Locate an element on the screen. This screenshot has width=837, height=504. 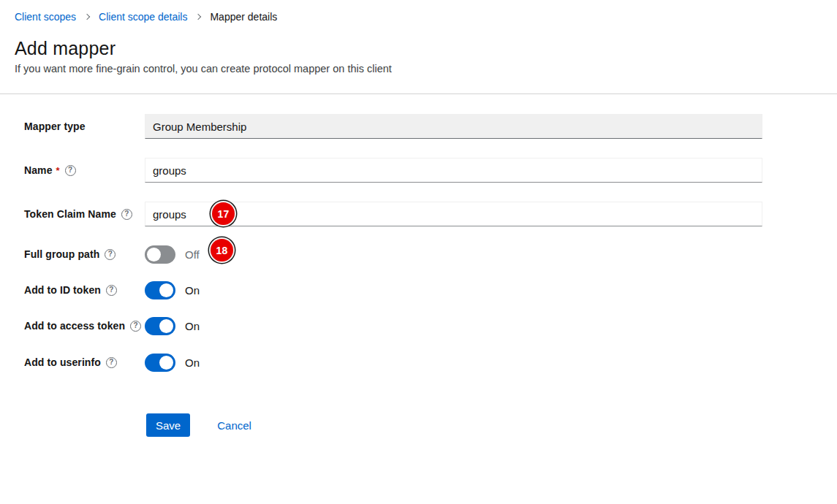
save-button: Save is located at coordinates (168, 425).